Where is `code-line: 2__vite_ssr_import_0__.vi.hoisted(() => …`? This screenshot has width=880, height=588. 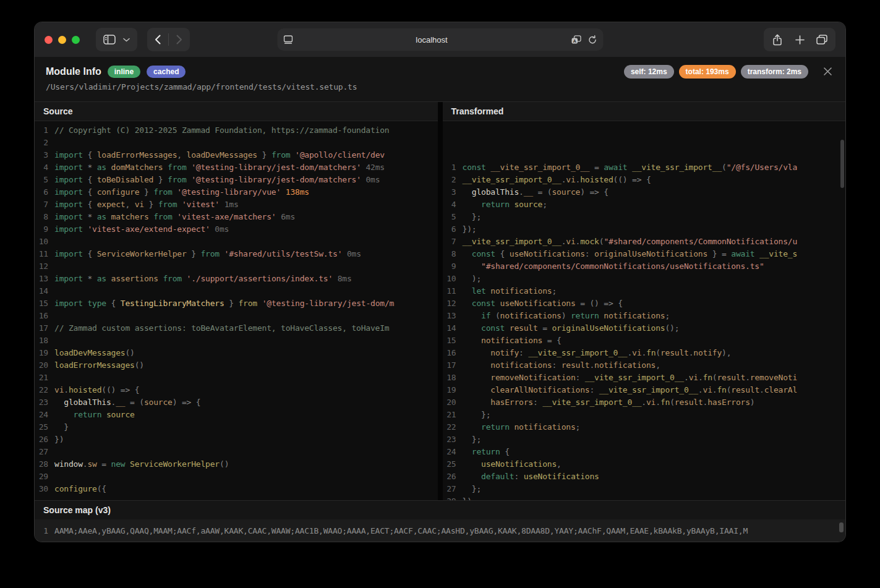
code-line: 2__vite_ssr_import_0__.vi.hoisted(() => … is located at coordinates (644, 180).